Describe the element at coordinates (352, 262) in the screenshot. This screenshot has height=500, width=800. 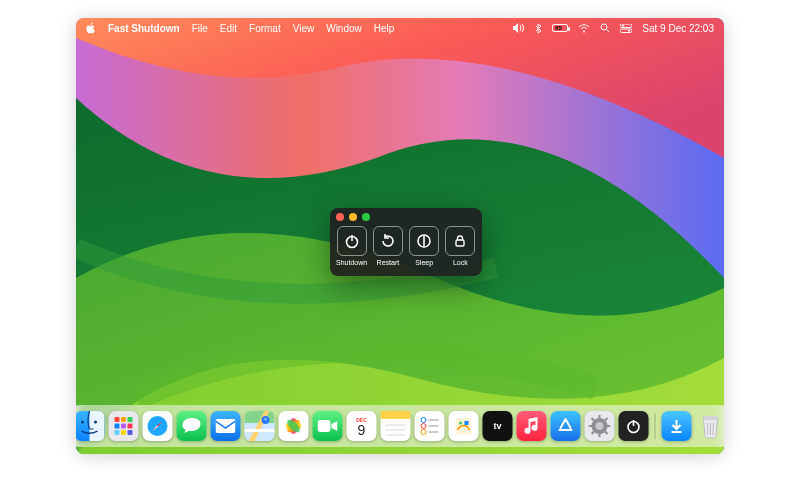
I see `shutdown-label: Shutdown` at that location.